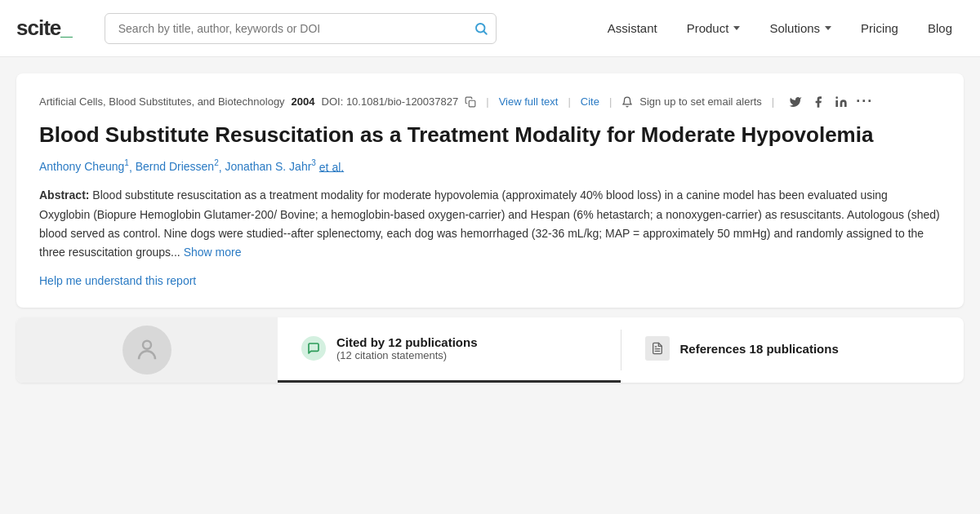 This screenshot has height=514, width=980. What do you see at coordinates (147, 350) in the screenshot?
I see `avatar-placeholder` at bounding box center [147, 350].